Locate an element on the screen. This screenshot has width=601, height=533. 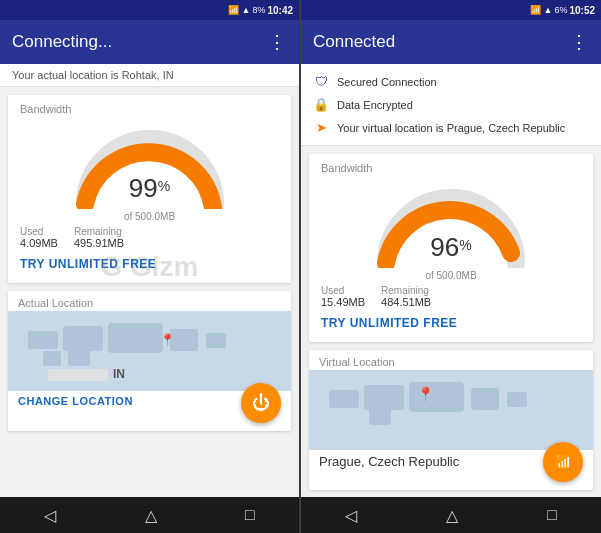
left-remaining-value: 495.91MB is located at coordinates (99, 243).